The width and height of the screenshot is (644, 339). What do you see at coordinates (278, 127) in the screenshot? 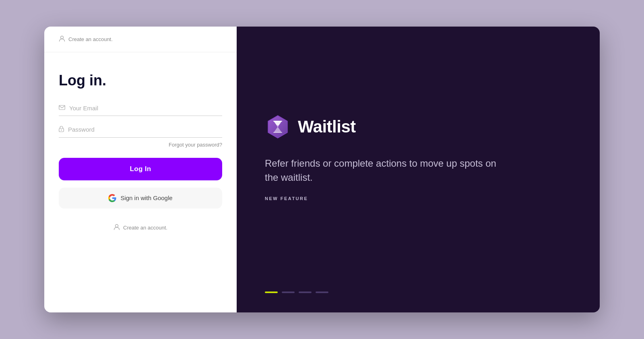
I see `brand-logo` at bounding box center [278, 127].